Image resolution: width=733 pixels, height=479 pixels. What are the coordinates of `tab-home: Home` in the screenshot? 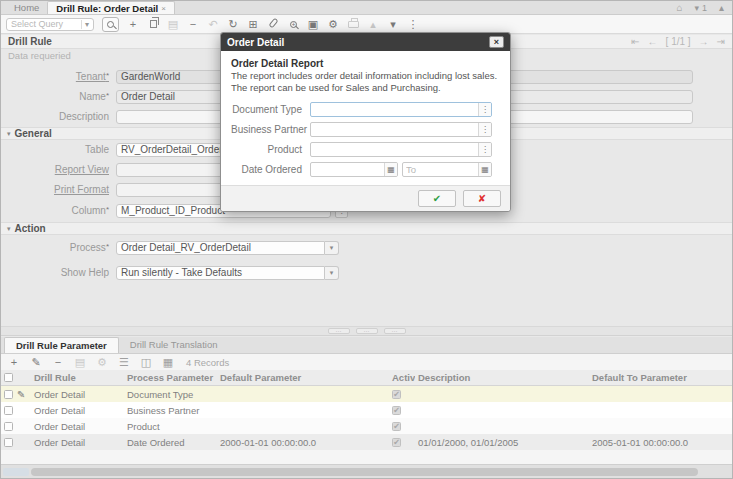 It's located at (26, 8).